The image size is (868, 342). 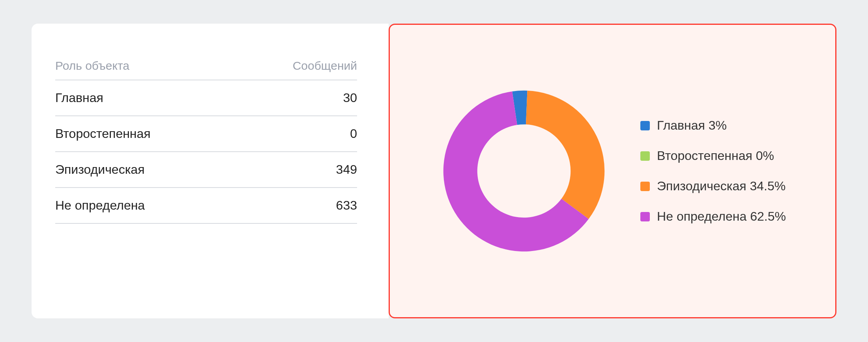 What do you see at coordinates (713, 156) in the screenshot?
I see `legend-item: Второстепенная 0%` at bounding box center [713, 156].